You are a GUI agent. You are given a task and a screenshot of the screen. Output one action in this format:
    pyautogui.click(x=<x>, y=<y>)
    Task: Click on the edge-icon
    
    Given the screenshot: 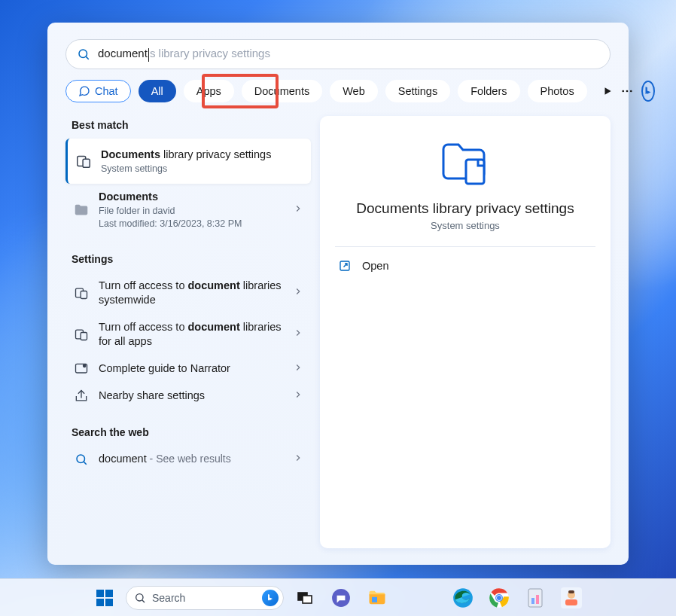 What is the action you would take?
    pyautogui.click(x=463, y=598)
    